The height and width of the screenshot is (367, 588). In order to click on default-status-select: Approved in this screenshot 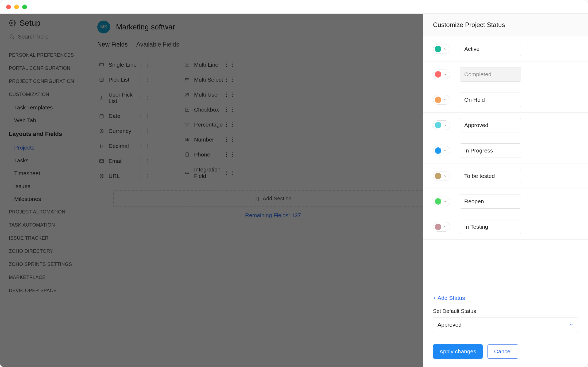, I will do `click(506, 325)`.